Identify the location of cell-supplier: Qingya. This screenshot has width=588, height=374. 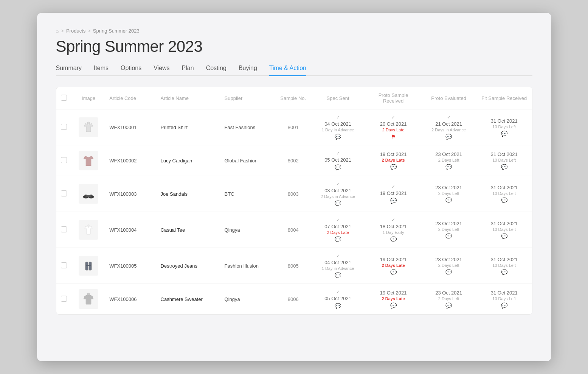
(249, 299).